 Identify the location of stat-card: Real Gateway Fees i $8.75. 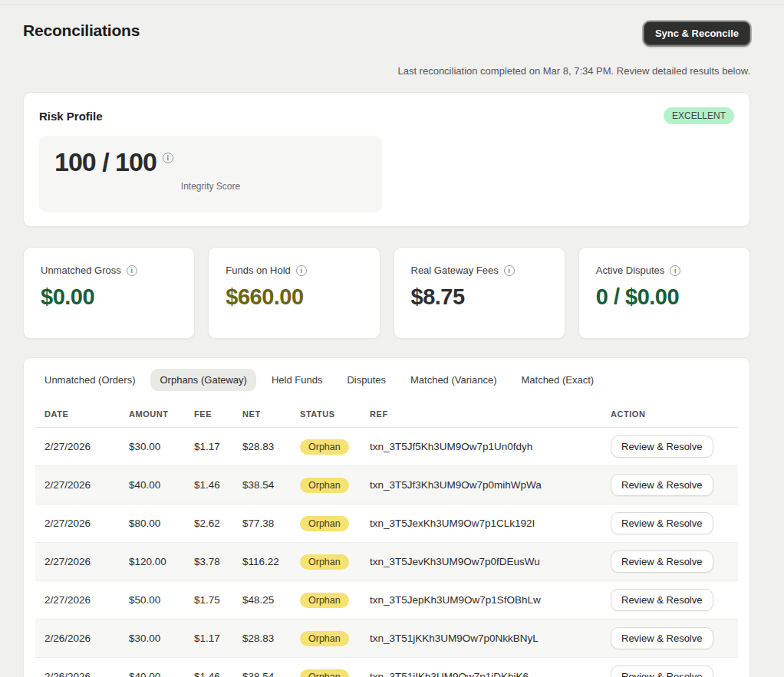
(479, 293).